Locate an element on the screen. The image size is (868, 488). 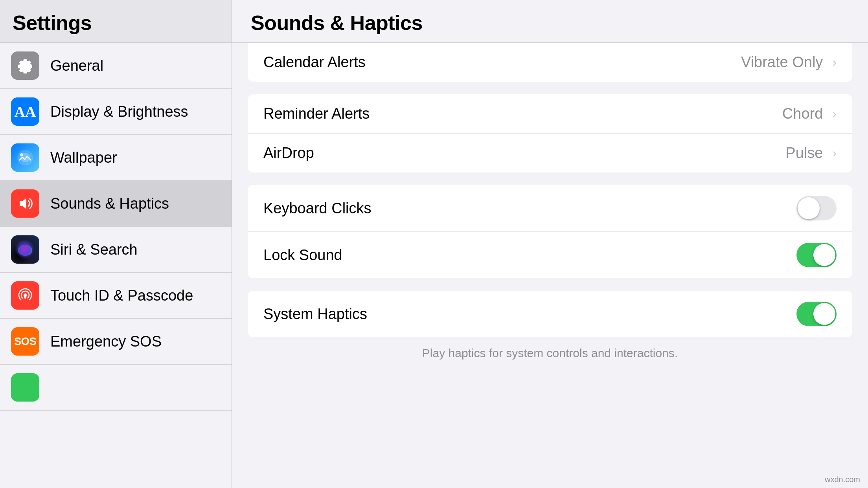
main-title: Sounds & Haptics is located at coordinates (550, 23).